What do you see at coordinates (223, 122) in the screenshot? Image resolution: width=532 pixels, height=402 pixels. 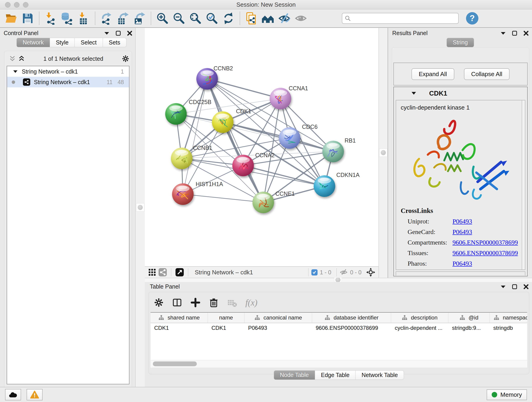 I see `node-CDK1` at bounding box center [223, 122].